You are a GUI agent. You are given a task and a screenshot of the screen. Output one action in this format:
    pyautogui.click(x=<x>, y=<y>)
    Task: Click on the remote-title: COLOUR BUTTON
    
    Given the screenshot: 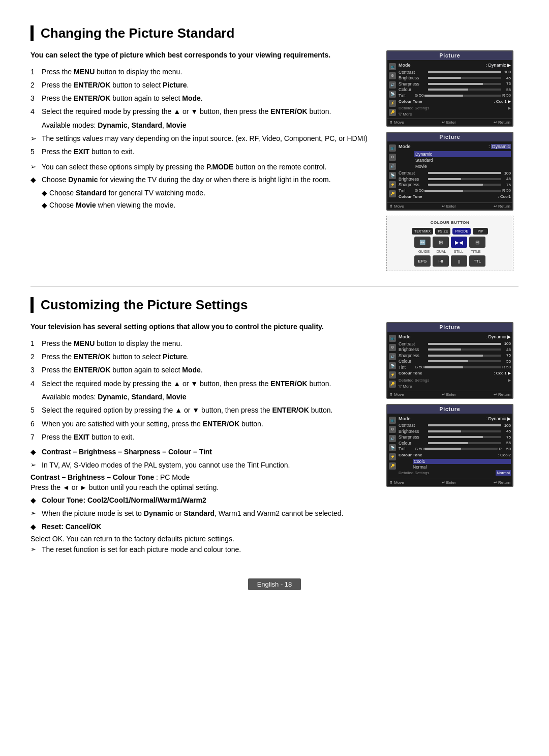 What is the action you would take?
    pyautogui.click(x=450, y=223)
    